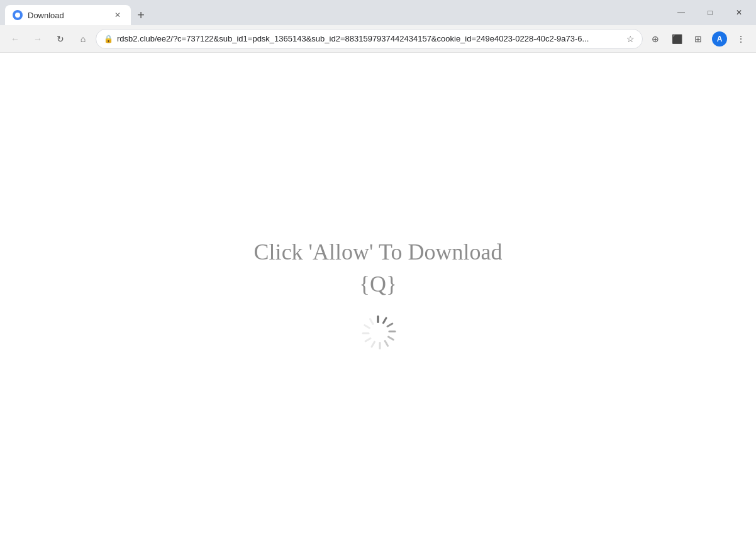 This screenshot has width=756, height=536. I want to click on forward-button: →, so click(38, 39).